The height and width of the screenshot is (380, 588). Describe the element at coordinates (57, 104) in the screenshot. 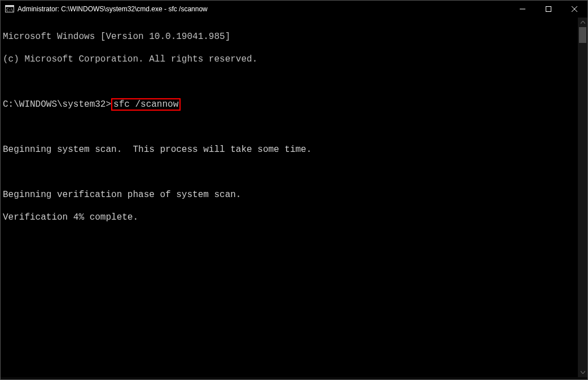

I see `prompt: C:\WINDOWS\system32>` at that location.